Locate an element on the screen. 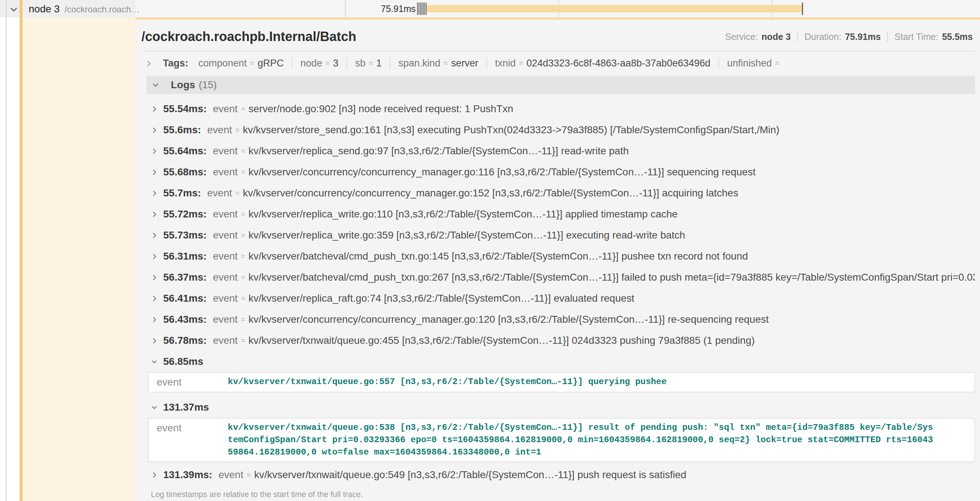 This screenshot has height=501, width=980. logs-header: Logs (15) is located at coordinates (561, 85).